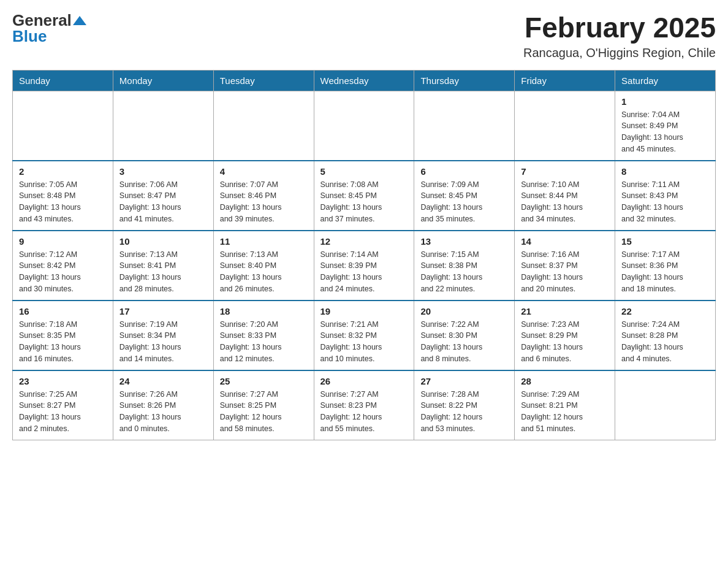  What do you see at coordinates (264, 80) in the screenshot?
I see `weekday-header-tuesday: Tuesday` at bounding box center [264, 80].